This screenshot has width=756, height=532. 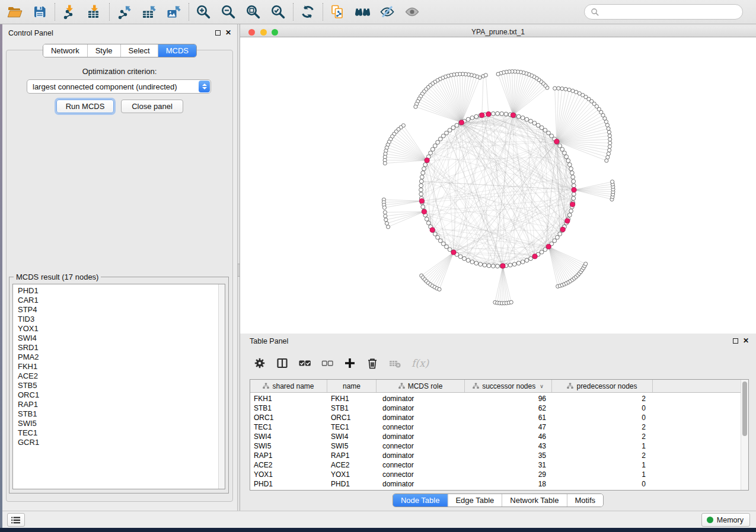 What do you see at coordinates (496, 484) in the screenshot?
I see `table-row: PHD1PHD1dominator180` at bounding box center [496, 484].